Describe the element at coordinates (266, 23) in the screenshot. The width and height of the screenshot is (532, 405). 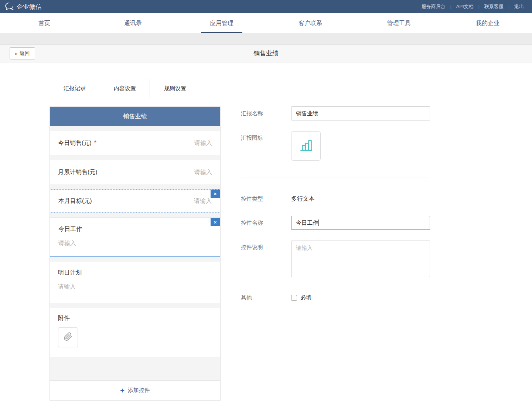
I see `main-nav: 首页 通讯录 应用管理 客户联系 管理工具 我的企业` at that location.